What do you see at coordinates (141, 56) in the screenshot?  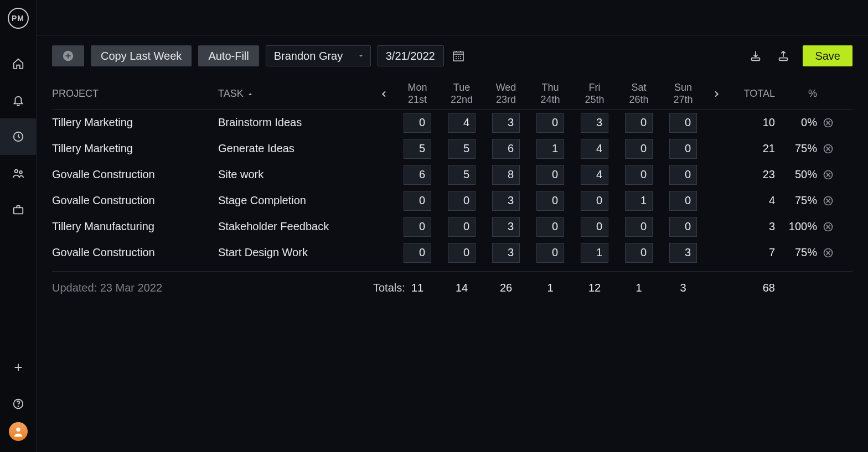 I see `copy-last-week-button: Copy Last Week` at bounding box center [141, 56].